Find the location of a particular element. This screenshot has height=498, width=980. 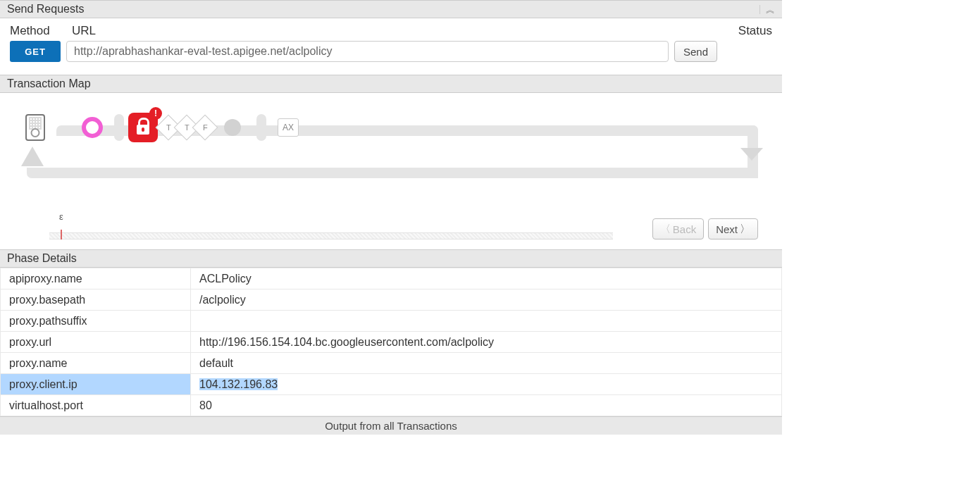

send-button: Send is located at coordinates (696, 51).